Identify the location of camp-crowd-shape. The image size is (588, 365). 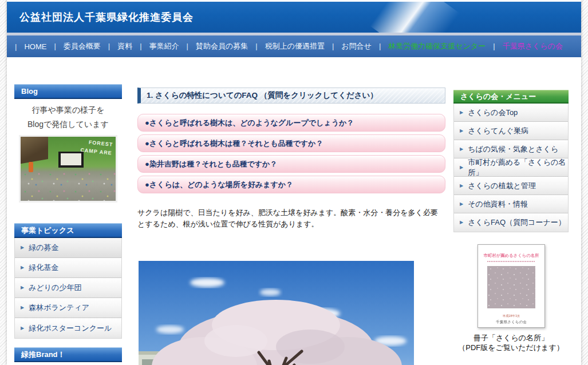
(68, 186).